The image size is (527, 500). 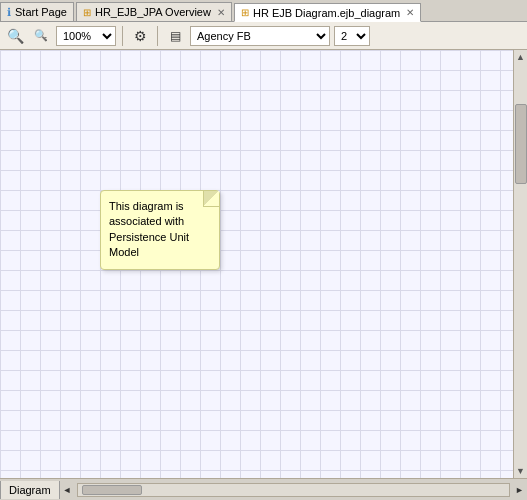 I want to click on action-icon-1: ⚙, so click(x=140, y=36).